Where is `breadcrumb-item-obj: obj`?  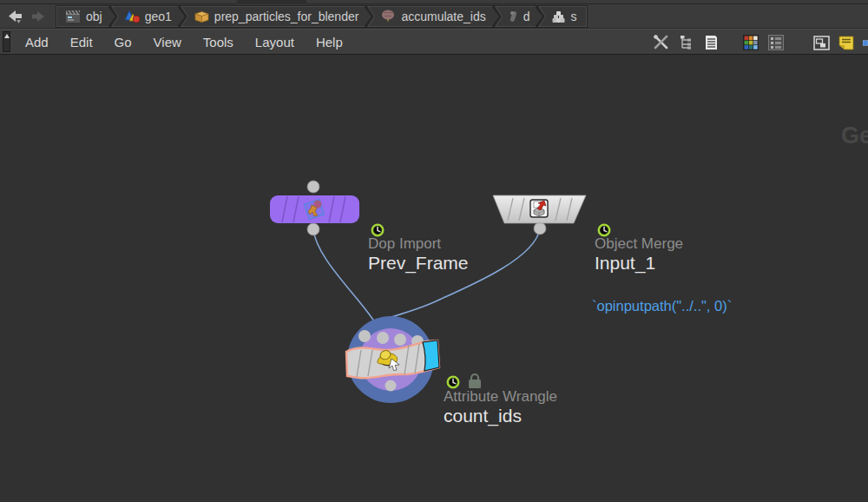
breadcrumb-item-obj: obj is located at coordinates (83, 17).